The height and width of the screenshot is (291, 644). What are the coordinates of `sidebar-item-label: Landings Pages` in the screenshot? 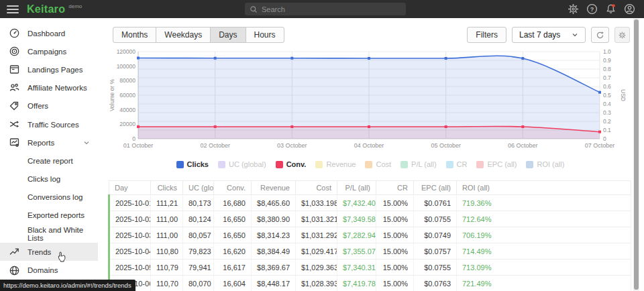 It's located at (55, 70).